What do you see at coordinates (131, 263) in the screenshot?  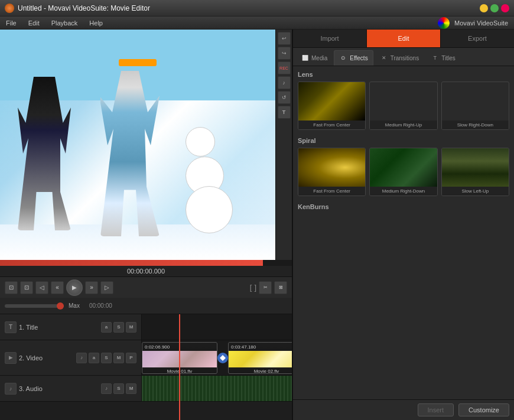 I see `progress-fill` at bounding box center [131, 263].